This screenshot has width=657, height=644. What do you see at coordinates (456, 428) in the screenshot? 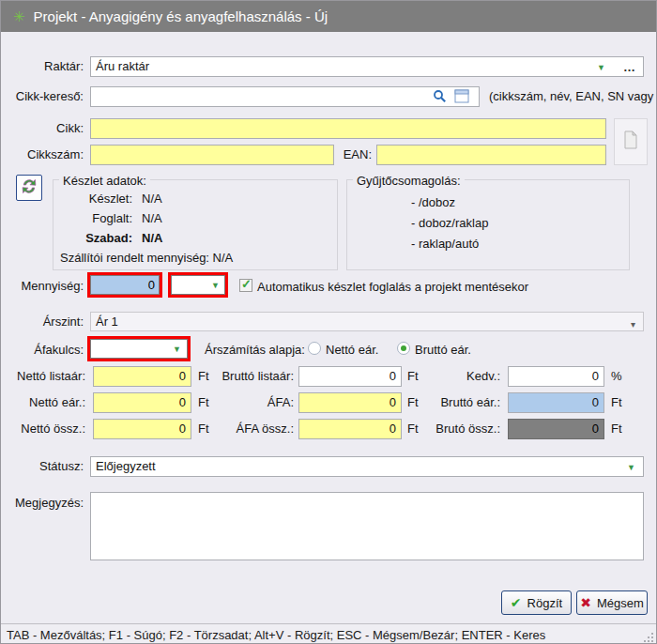
I see `bruto-ossz-label: Brutó össz.:` at bounding box center [456, 428].